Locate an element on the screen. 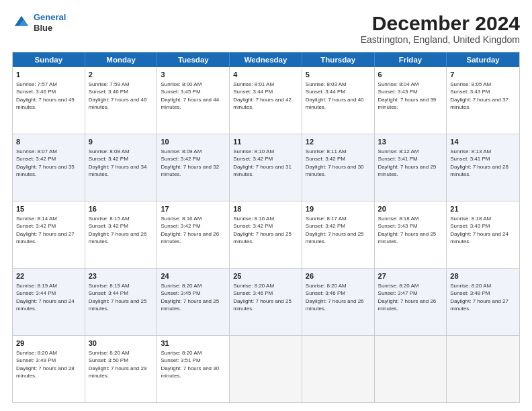  cell-1-tue: 3 Sunrise: 8:00 AMSunset: 3:45 PMDayligh… is located at coordinates (193, 101).